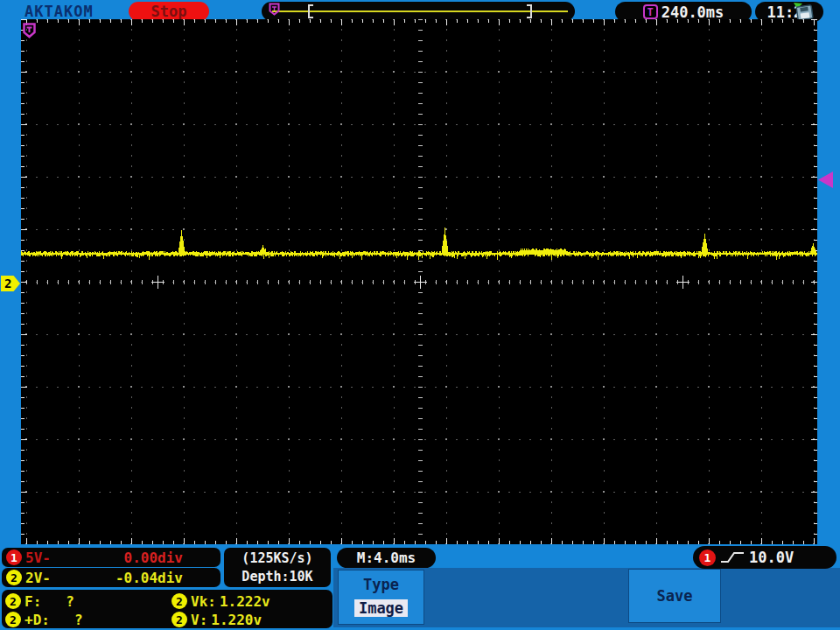 Image resolution: width=840 pixels, height=630 pixels. What do you see at coordinates (418, 11) in the screenshot?
I see `horizontal-position-bar` at bounding box center [418, 11].